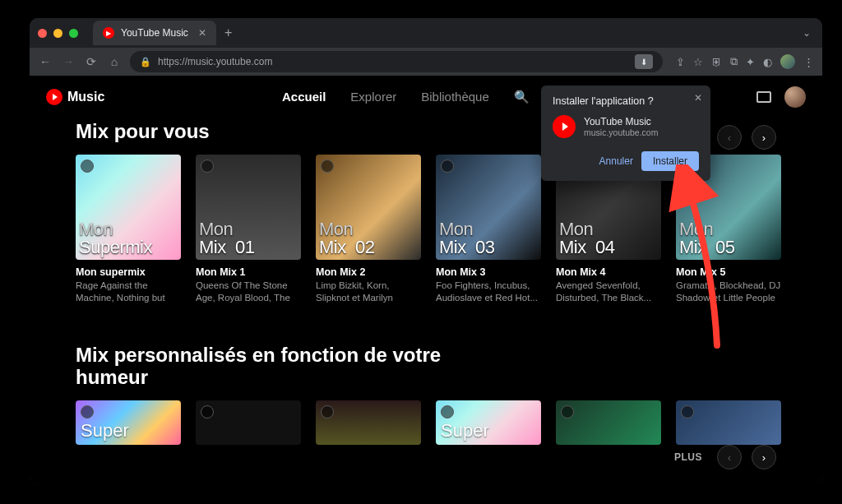 This screenshot has height=504, width=842. Describe the element at coordinates (747, 137) in the screenshot. I see `carousel-controls-1: ‹ ›` at that location.